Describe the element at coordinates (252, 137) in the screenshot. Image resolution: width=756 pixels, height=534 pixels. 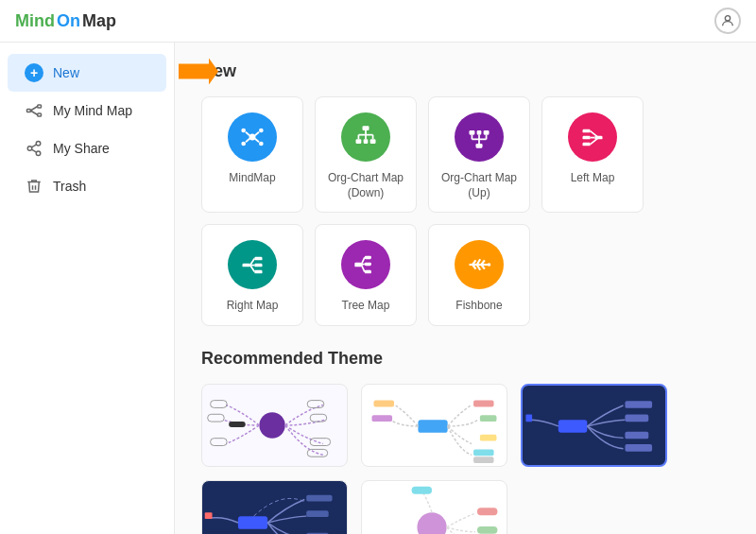
I see `mindmap-circle-icon` at that location.